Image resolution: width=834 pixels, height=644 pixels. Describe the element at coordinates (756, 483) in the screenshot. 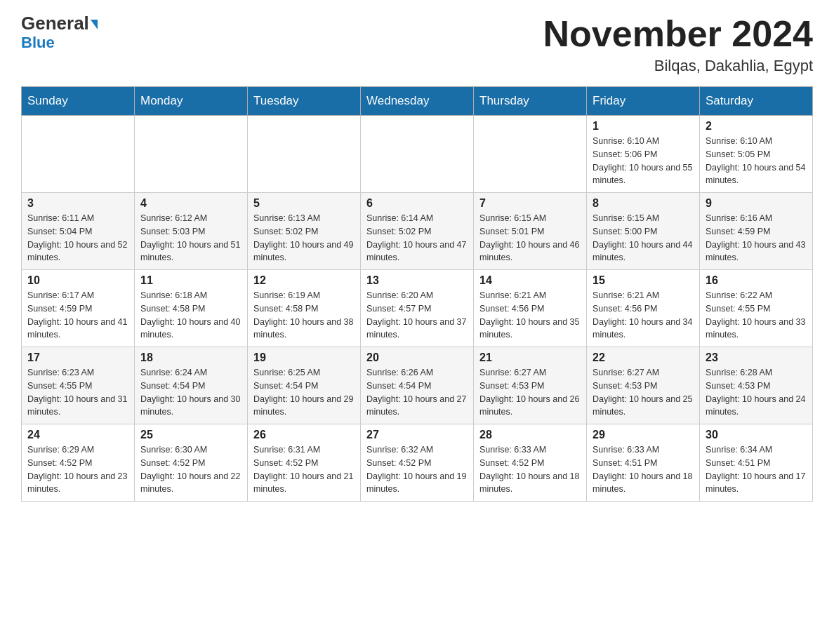

I see `day-info-line: Daylight: 10 hours and 17 minutes.` at that location.